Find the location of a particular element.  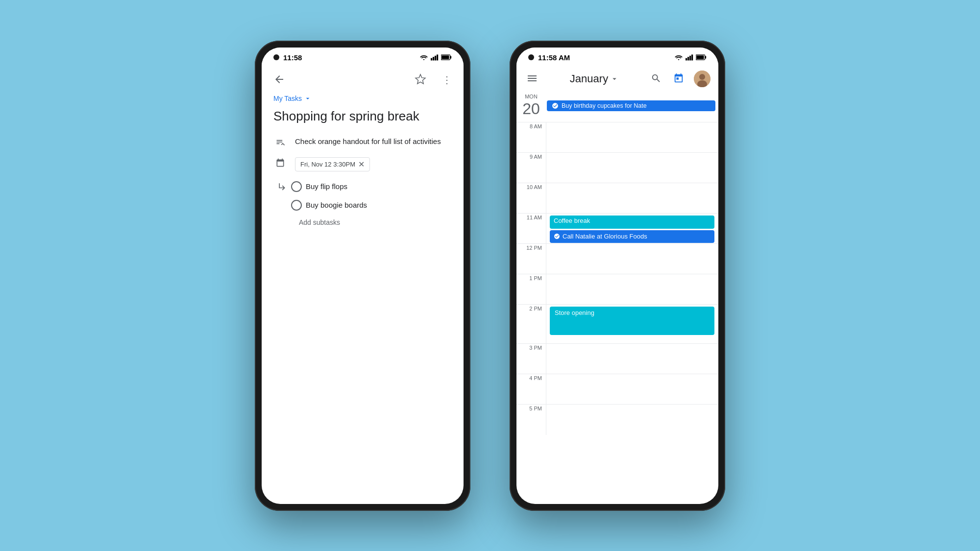

all-day-event-label: Buy birthday cupcakes for Nate is located at coordinates (604, 106).